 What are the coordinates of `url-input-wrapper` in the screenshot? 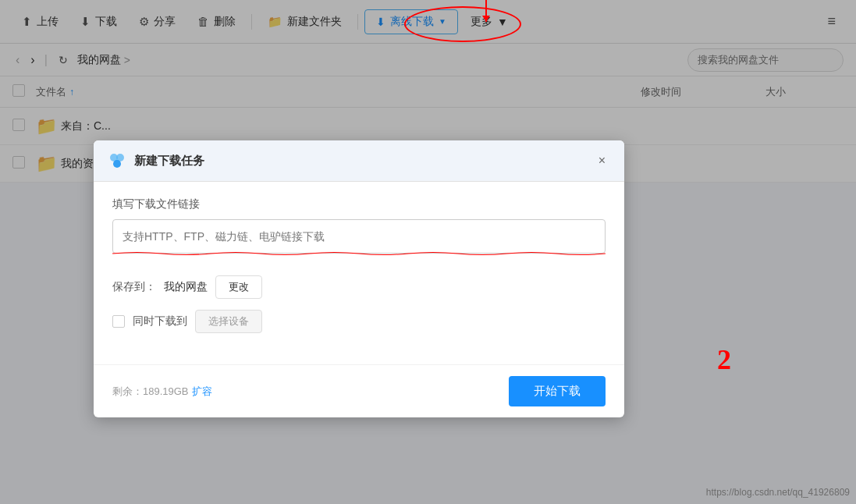 It's located at (359, 240).